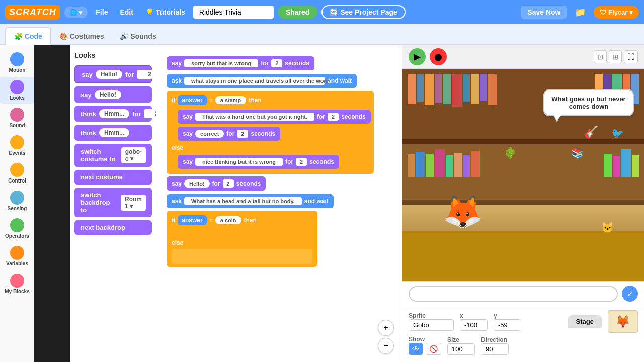 Image resolution: width=644 pixels, height=362 pixels. I want to click on tutorials-button: 💡 Tutorials, so click(165, 12).